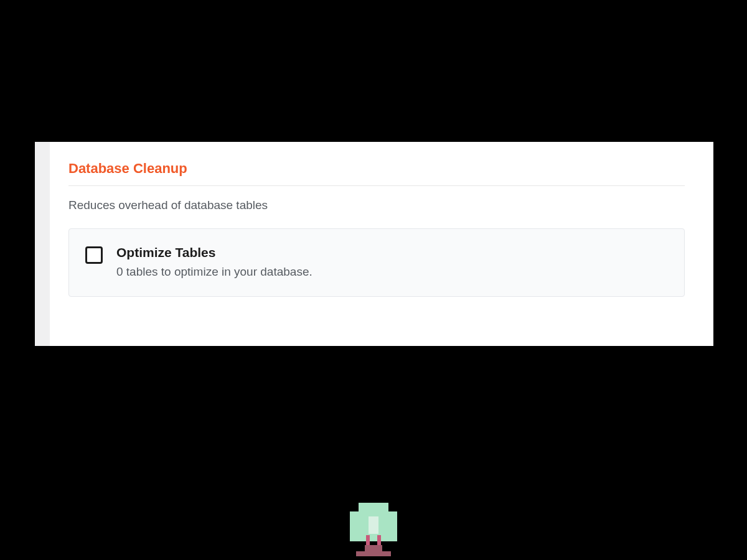  I want to click on option-text-group: Optimize Tables 0 tables to optimize in …, so click(214, 262).